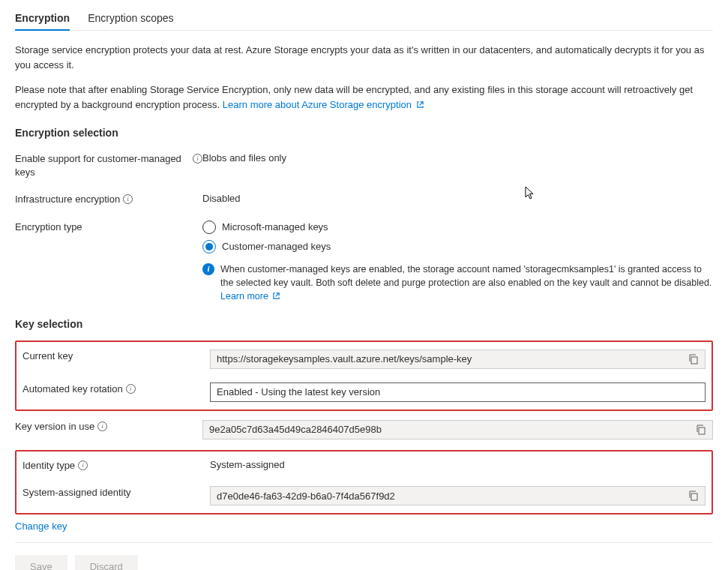 This screenshot has height=570, width=728. Describe the element at coordinates (55, 427) in the screenshot. I see `label-key-version: Key version in use` at that location.